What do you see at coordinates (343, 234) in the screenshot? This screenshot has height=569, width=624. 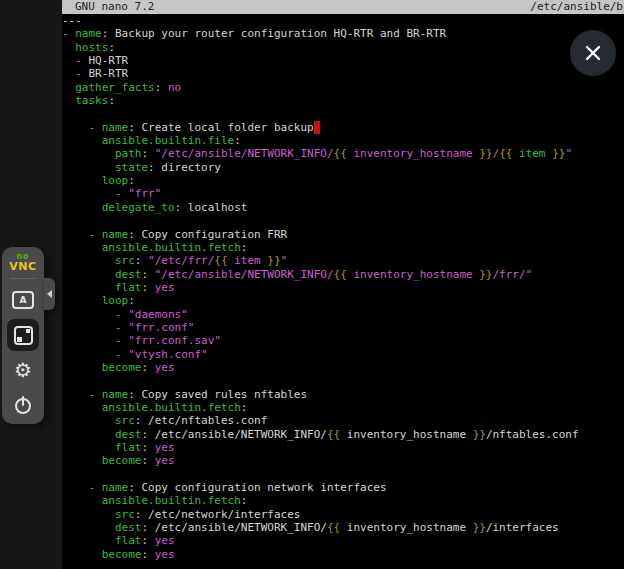 I see `code-line: - name: Copy configuration FRR` at bounding box center [343, 234].